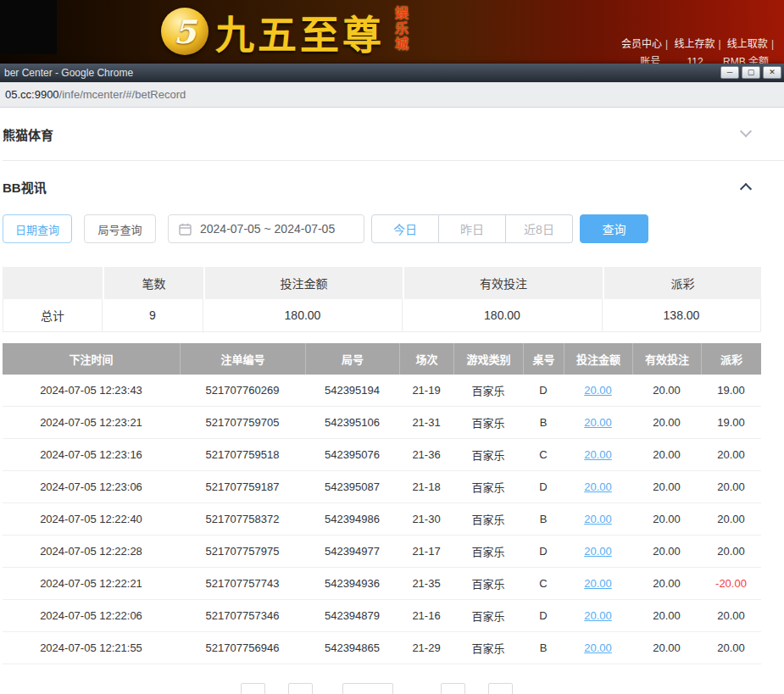  I want to click on date-query-button: 日期查询, so click(37, 229).